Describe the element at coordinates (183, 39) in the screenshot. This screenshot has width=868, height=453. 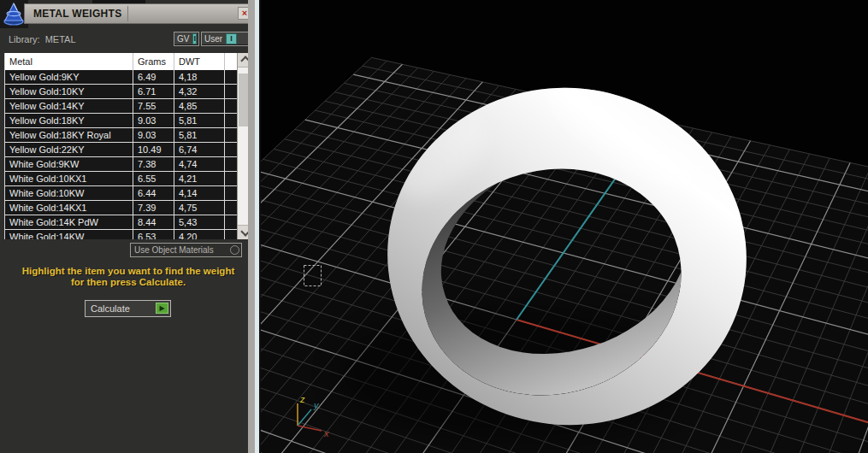
I see `gv-label: GV` at that location.